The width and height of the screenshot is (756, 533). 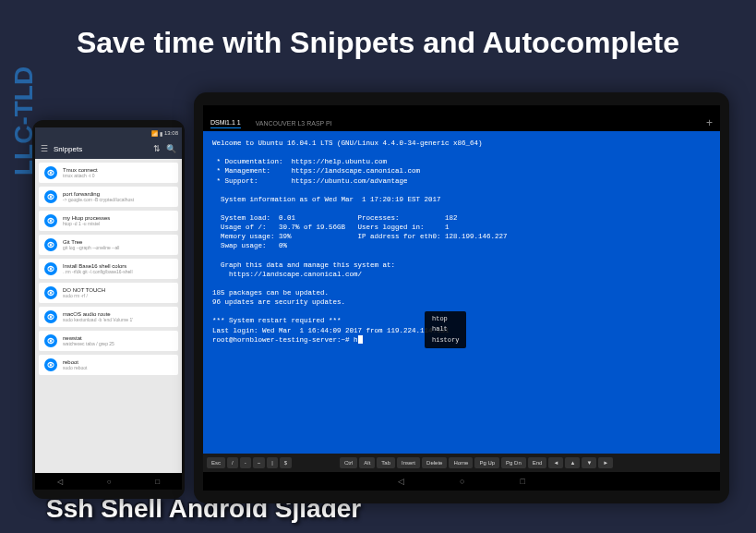 I want to click on cursor, so click(x=360, y=340).